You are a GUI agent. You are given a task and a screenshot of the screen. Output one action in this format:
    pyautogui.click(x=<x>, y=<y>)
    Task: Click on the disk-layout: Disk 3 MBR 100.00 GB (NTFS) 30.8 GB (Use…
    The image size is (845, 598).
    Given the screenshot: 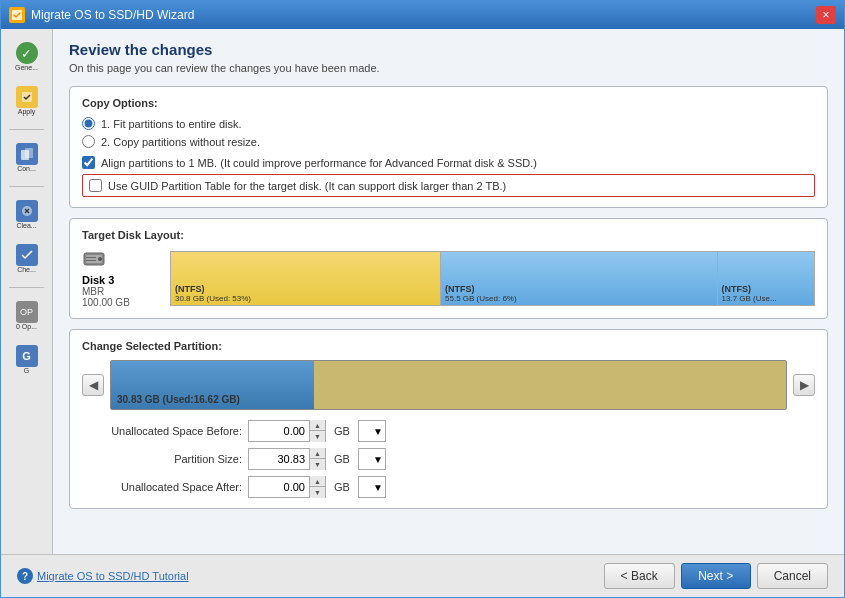 What is the action you would take?
    pyautogui.click(x=448, y=278)
    